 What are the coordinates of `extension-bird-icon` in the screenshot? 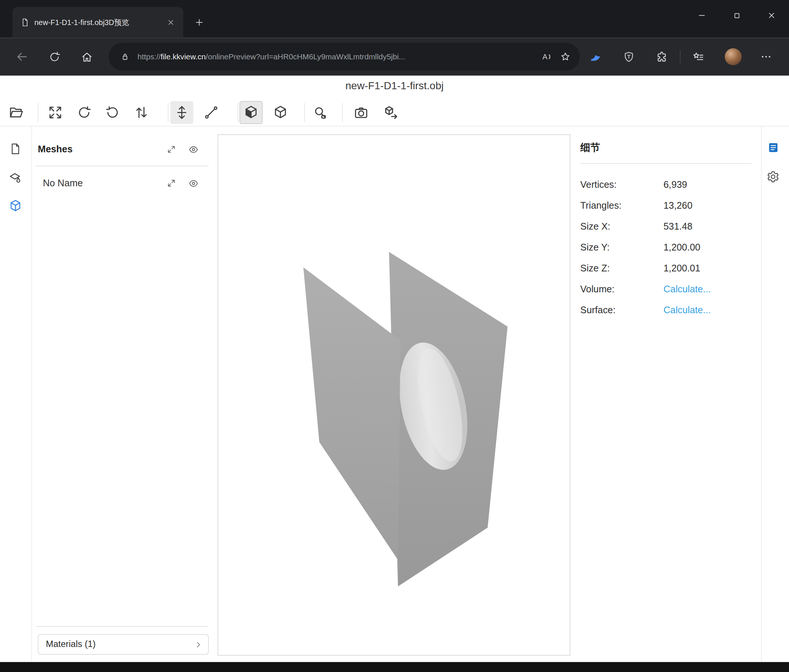 It's located at (596, 57).